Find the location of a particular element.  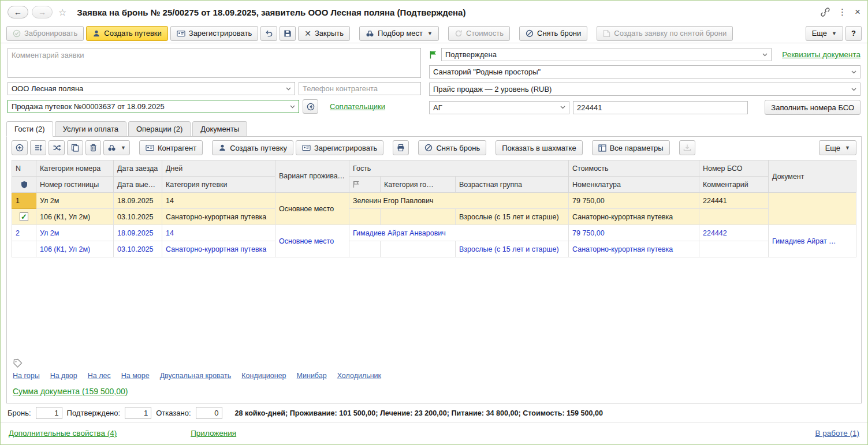

cost-button: Стоимость is located at coordinates (479, 33).